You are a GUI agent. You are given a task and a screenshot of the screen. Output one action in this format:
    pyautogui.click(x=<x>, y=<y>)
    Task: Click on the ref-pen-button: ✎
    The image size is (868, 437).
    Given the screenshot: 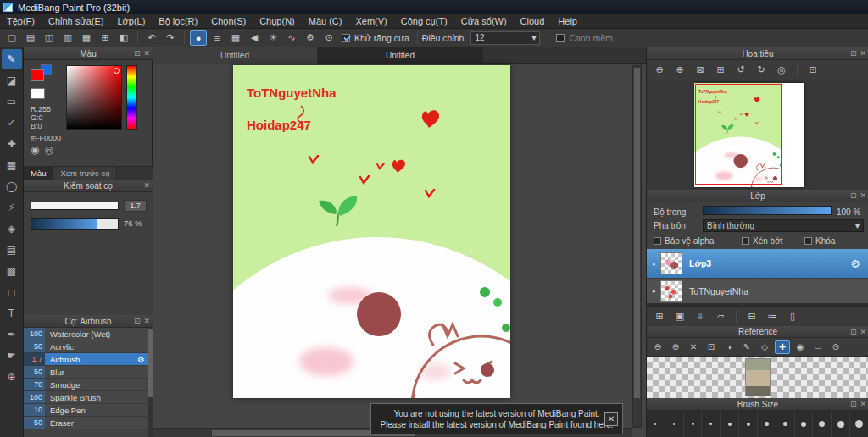 What is the action you would take?
    pyautogui.click(x=747, y=347)
    